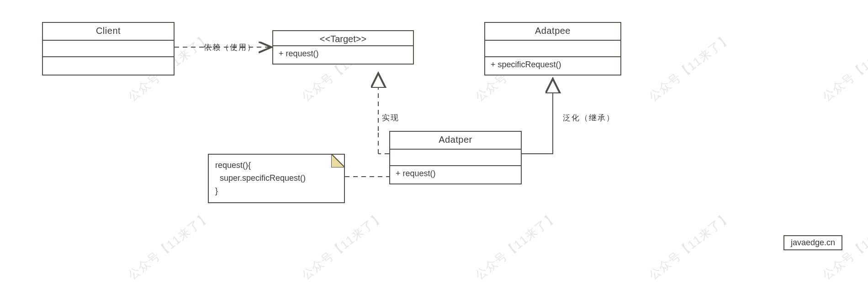  I want to click on edge-label-general: 泛化（继承）, so click(589, 118).